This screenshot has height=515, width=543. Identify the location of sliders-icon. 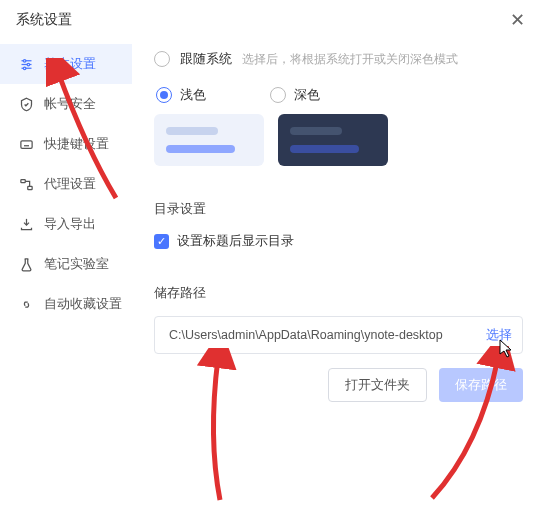
(26, 64).